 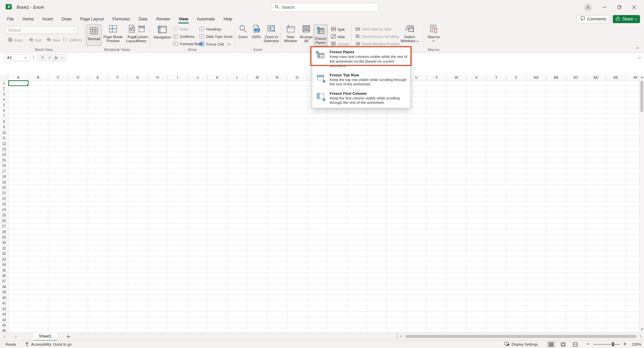 What do you see at coordinates (17, 58) in the screenshot?
I see `name-box: A1` at bounding box center [17, 58].